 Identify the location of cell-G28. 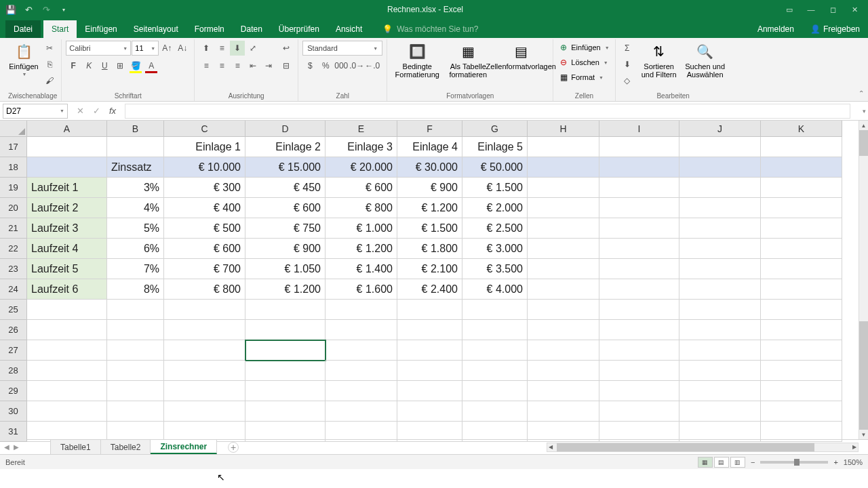
(495, 371).